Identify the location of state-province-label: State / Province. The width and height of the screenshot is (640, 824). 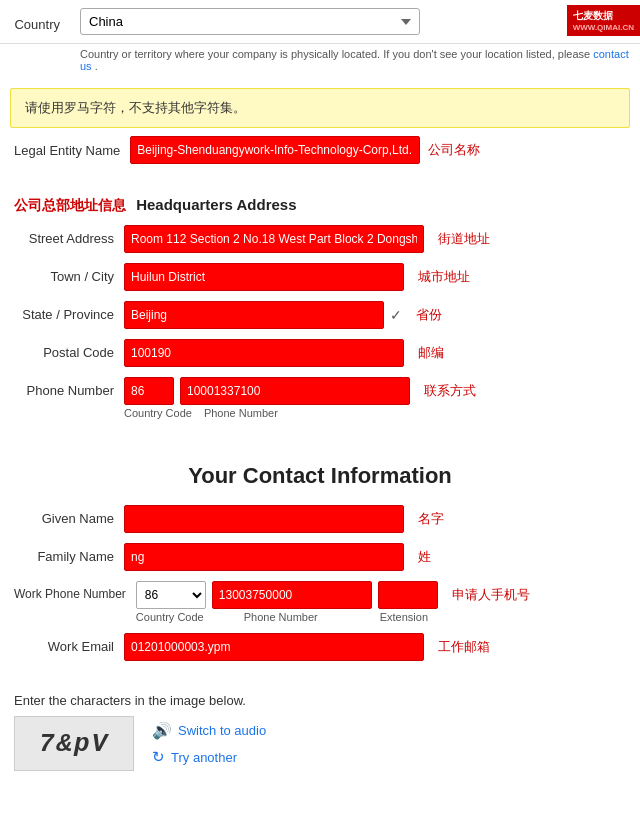
(69, 312).